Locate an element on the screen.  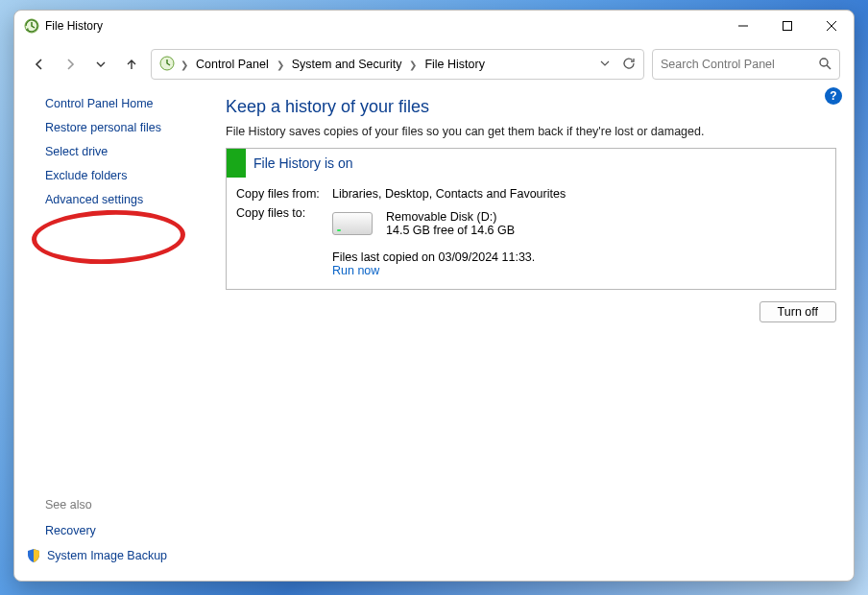
status-heading-row: File History is on is located at coordinates (531, 163).